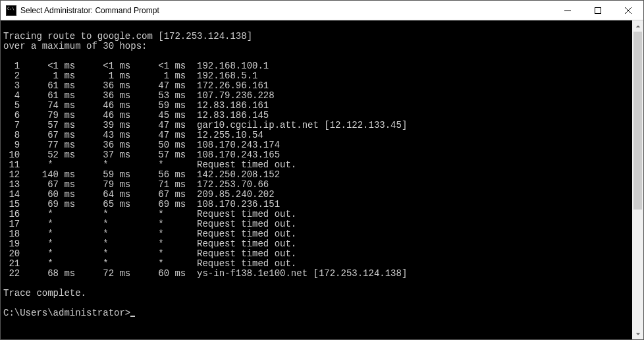  Describe the element at coordinates (637, 121) in the screenshot. I see `scroll-thumb` at that location.